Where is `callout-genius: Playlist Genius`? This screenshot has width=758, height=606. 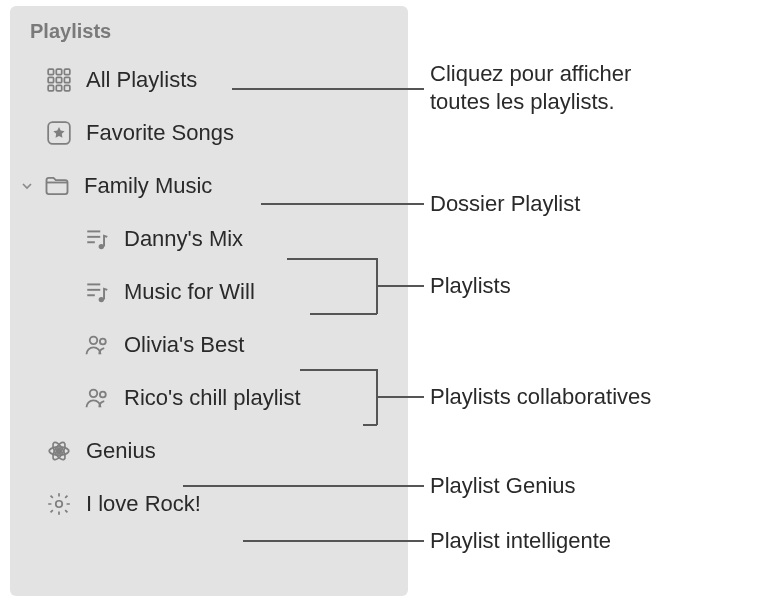 callout-genius: Playlist Genius is located at coordinates (503, 486).